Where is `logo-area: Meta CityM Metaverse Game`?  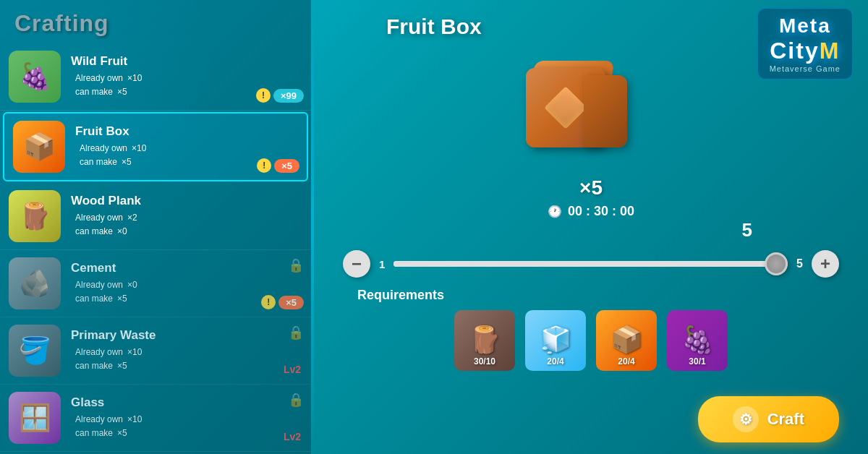
logo-area: Meta CityM Metaverse Game is located at coordinates (805, 43).